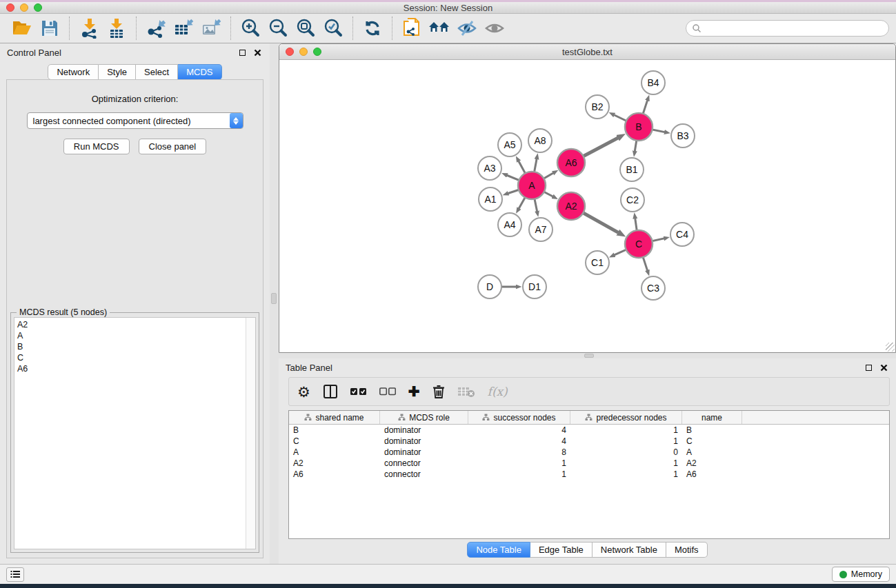  Describe the element at coordinates (183, 28) in the screenshot. I see `export-table-icon` at that location.